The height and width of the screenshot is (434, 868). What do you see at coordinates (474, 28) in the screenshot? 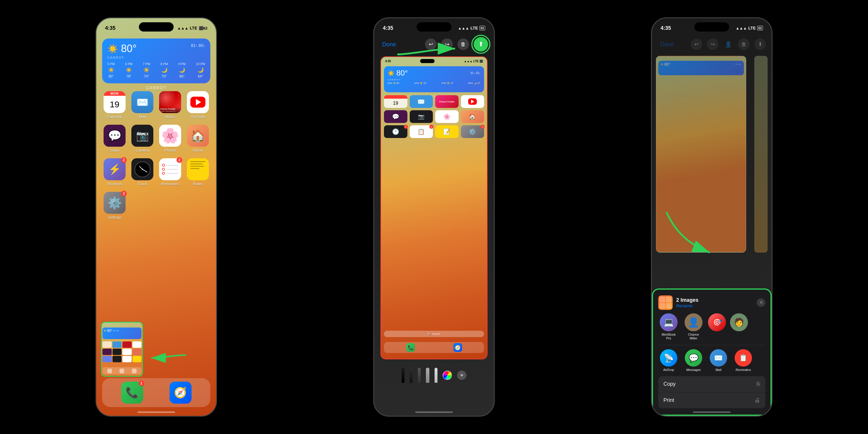
I see `lte-label-2: LTE` at bounding box center [474, 28].